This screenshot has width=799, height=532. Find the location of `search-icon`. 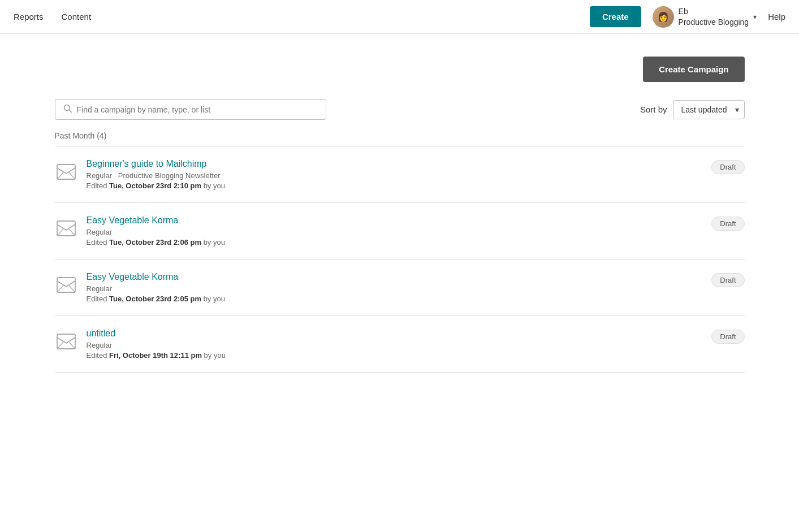

search-icon is located at coordinates (68, 110).